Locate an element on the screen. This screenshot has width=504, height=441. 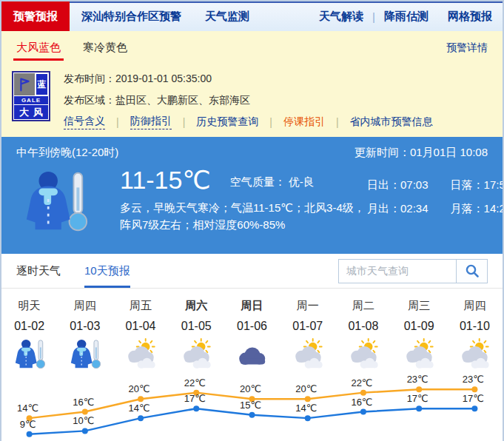
day-name: 周二 is located at coordinates (363, 306).